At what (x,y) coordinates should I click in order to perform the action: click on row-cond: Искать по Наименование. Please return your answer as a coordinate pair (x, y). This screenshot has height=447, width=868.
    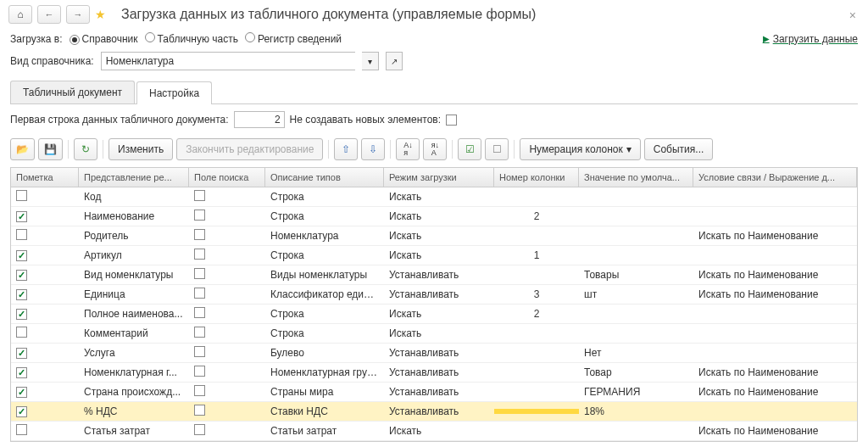
    Looking at the image, I should click on (775, 236).